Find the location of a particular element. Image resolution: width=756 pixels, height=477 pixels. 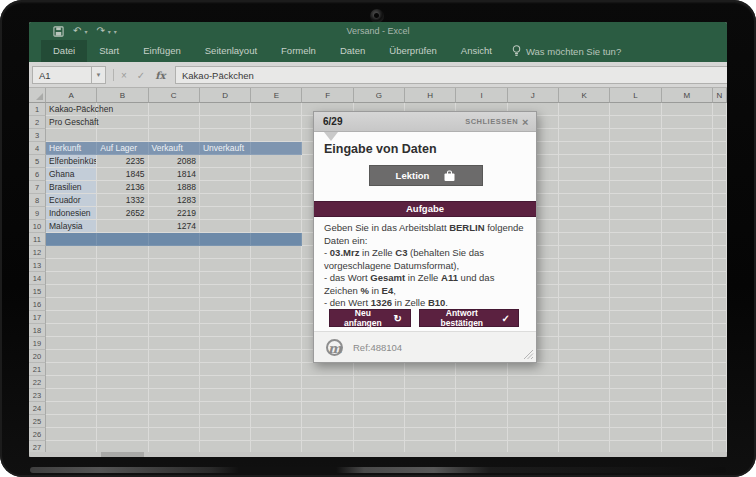

cell-G23 is located at coordinates (380, 396).